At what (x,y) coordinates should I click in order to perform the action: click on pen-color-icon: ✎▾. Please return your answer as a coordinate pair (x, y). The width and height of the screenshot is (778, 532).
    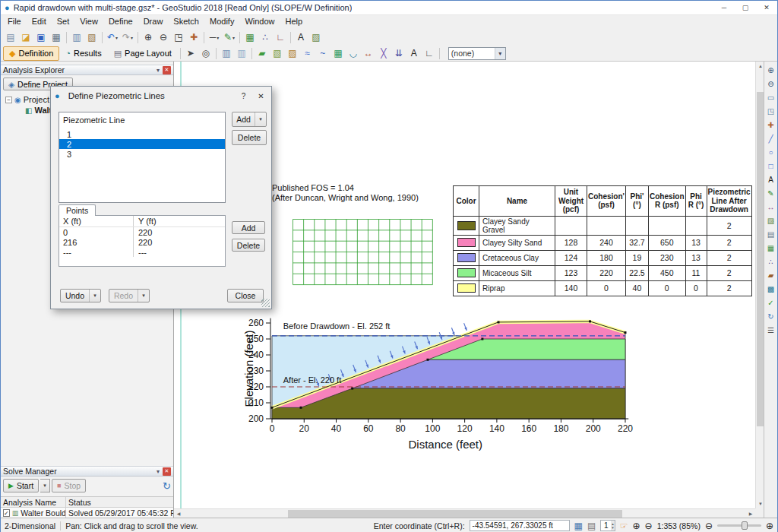
    Looking at the image, I should click on (229, 37).